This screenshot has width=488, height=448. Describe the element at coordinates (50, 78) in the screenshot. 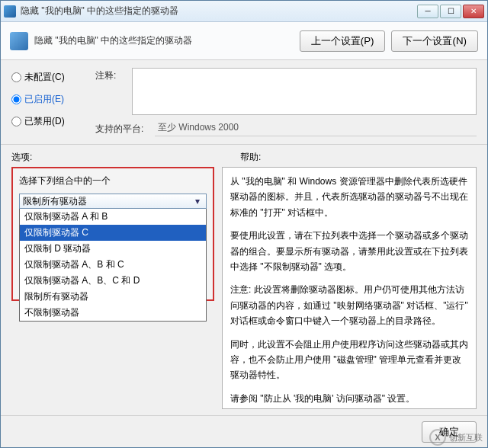

I see `radio-not-configured: 未配置(C)` at that location.